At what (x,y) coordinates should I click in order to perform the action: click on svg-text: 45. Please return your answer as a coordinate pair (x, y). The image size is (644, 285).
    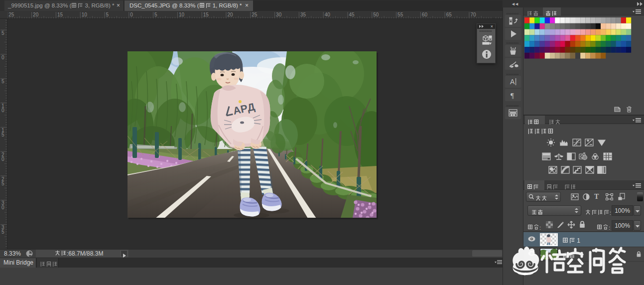
    Looking at the image, I should click on (352, 15).